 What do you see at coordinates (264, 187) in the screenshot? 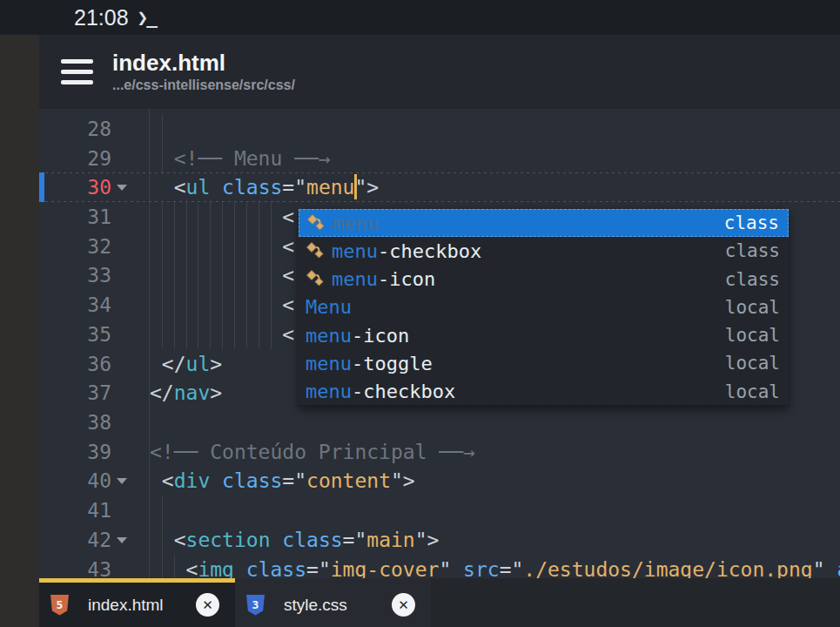
I see `code-text: <ul class="menu">` at bounding box center [264, 187].